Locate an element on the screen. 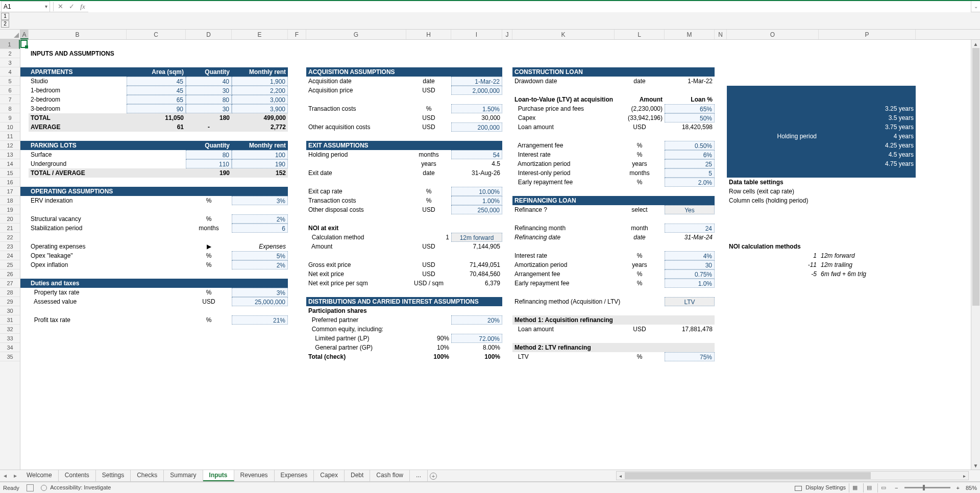 The height and width of the screenshot is (493, 980). cell-D18: % is located at coordinates (209, 201).